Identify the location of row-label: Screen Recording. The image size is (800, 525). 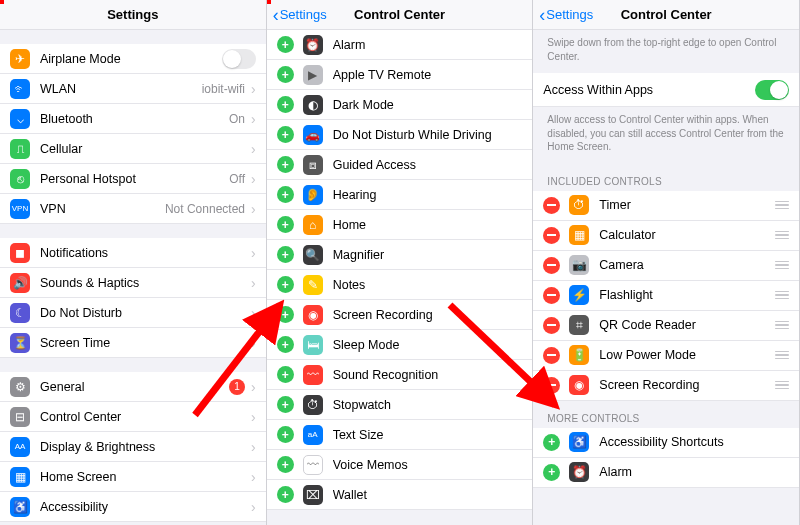
(433, 315).